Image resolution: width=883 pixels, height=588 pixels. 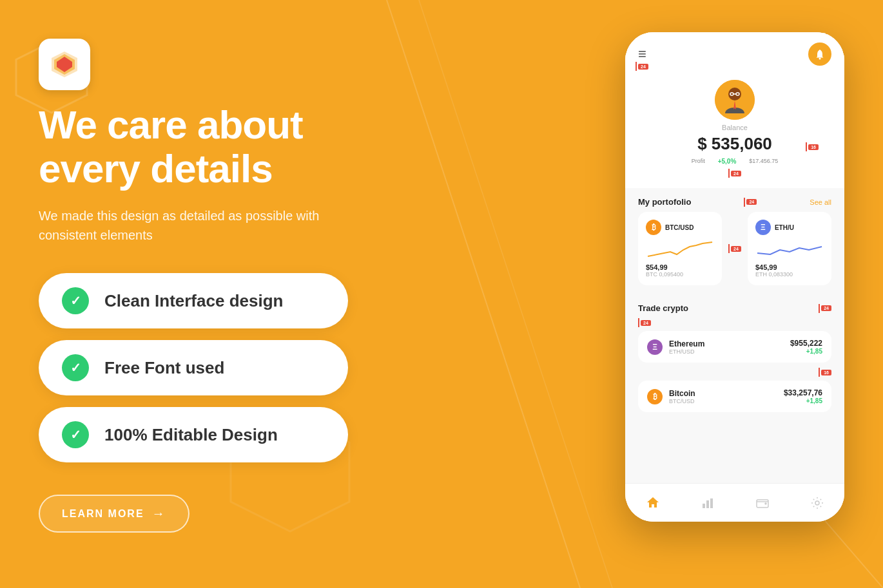 I want to click on profile-section: Balance $ 535,060 16 Profit +5,0%, so click(x=735, y=131).